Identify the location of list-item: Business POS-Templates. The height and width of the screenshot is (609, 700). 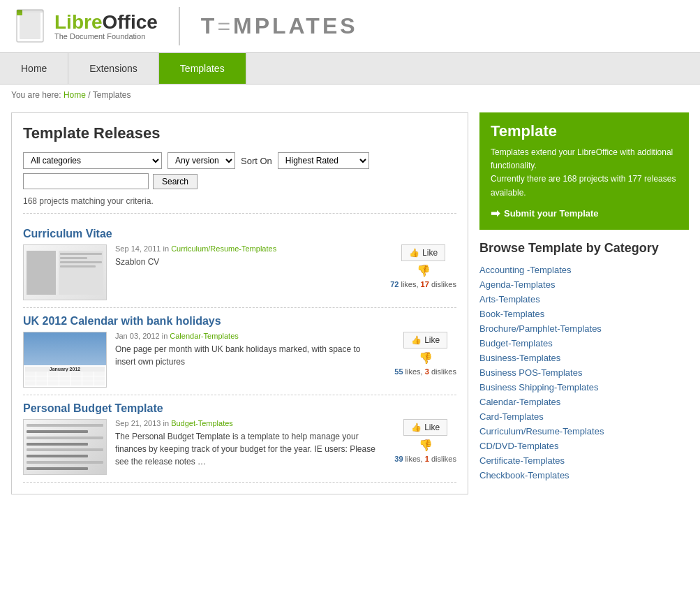
(584, 373).